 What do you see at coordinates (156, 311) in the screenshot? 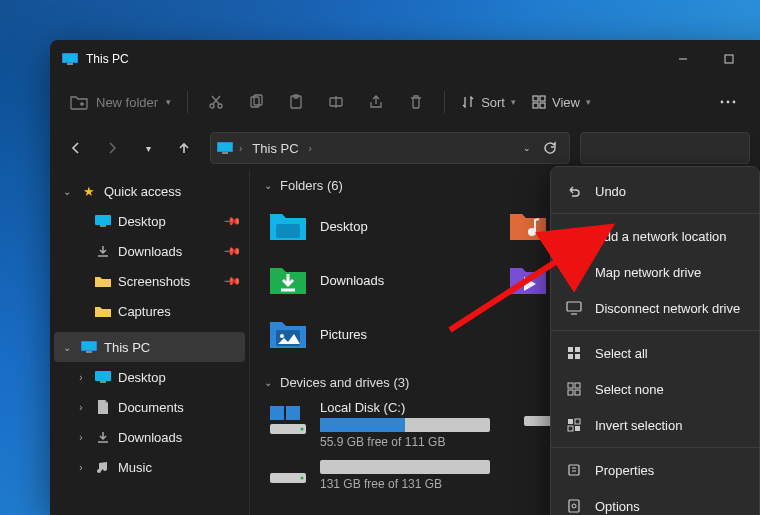
I see `sidebar-item-captures: Captures` at bounding box center [156, 311].